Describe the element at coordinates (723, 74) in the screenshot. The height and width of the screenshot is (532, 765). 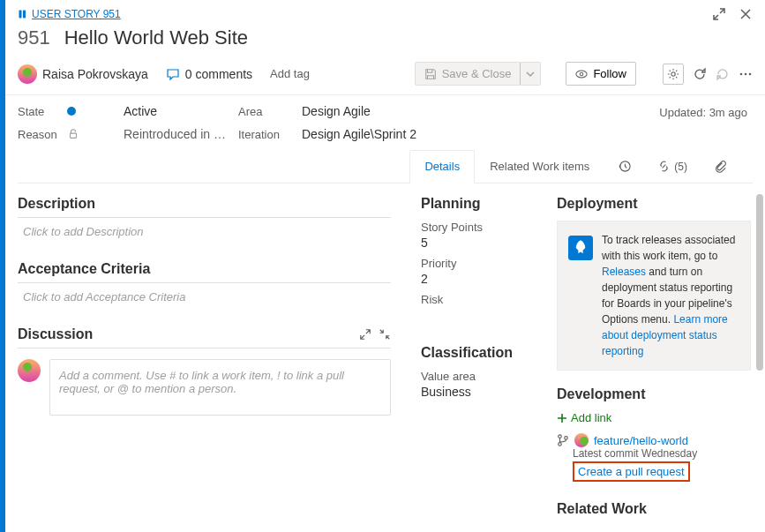
I see `undo-icon` at that location.